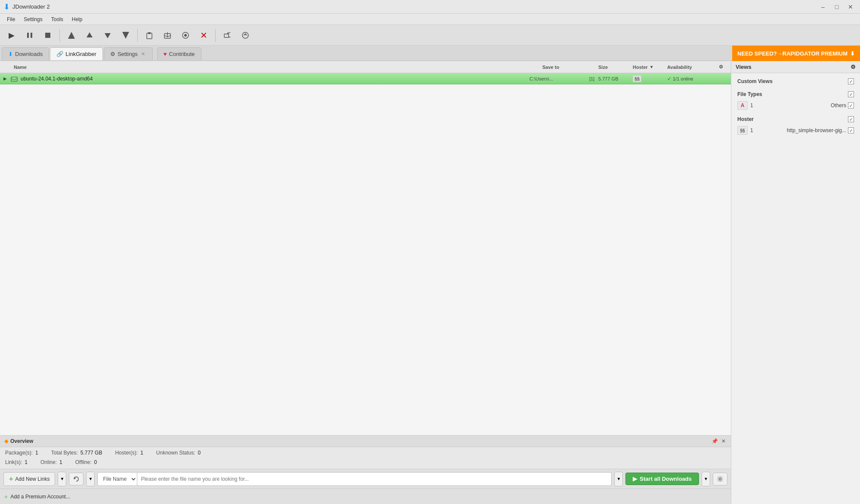 Image resolution: width=860 pixels, height=504 pixels. Describe the element at coordinates (837, 7) in the screenshot. I see `maximize-button: □` at that location.